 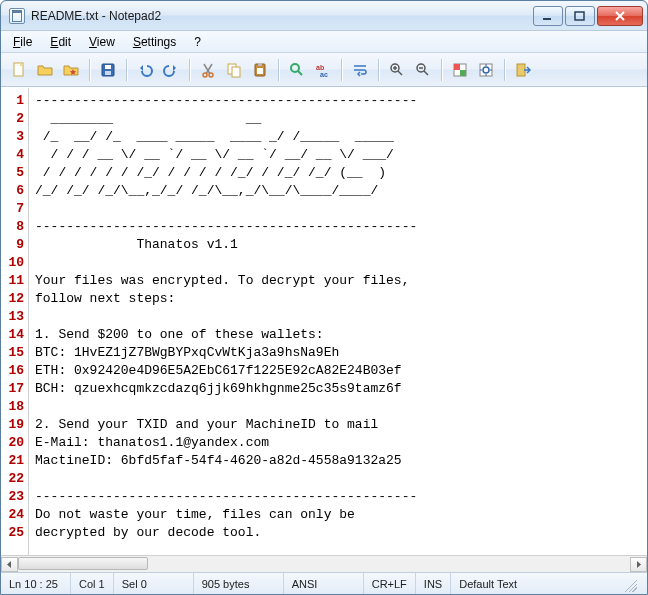 What do you see at coordinates (324, 74) in the screenshot?
I see `svg-text: ac` at bounding box center [324, 74].